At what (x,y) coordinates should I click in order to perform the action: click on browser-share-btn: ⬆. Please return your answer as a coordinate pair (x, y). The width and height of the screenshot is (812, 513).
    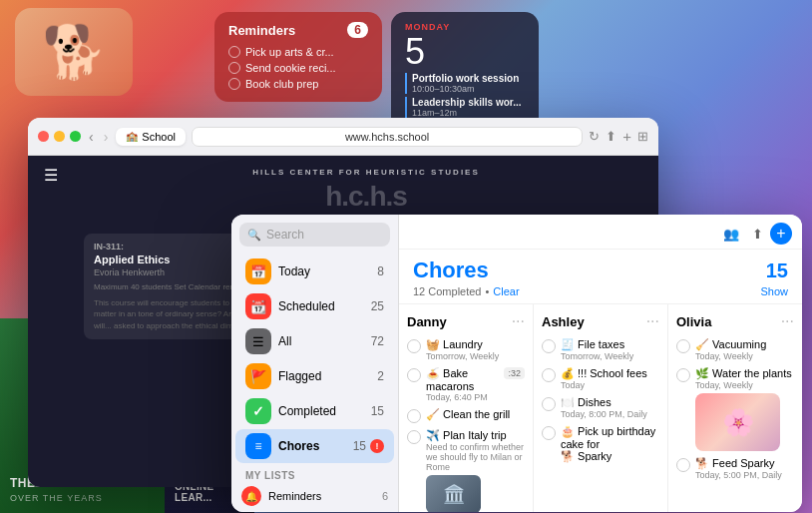
    Looking at the image, I should click on (610, 136).